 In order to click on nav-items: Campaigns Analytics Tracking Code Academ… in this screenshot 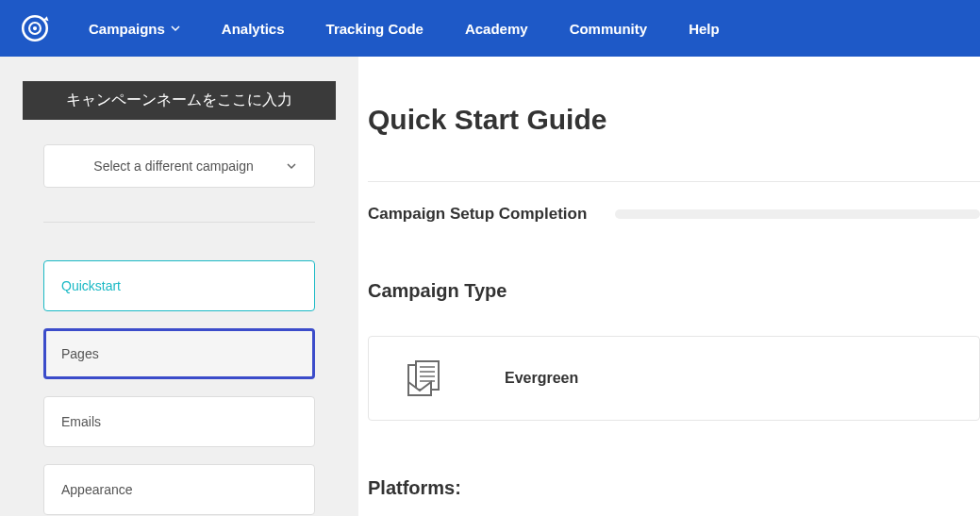, I will do `click(404, 28)`.